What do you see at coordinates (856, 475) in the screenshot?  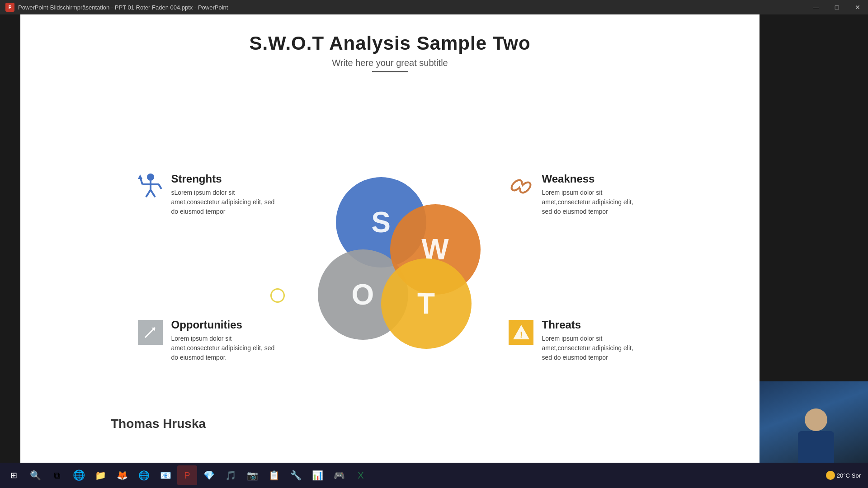 I see `weather-desc: Sor` at bounding box center [856, 475].